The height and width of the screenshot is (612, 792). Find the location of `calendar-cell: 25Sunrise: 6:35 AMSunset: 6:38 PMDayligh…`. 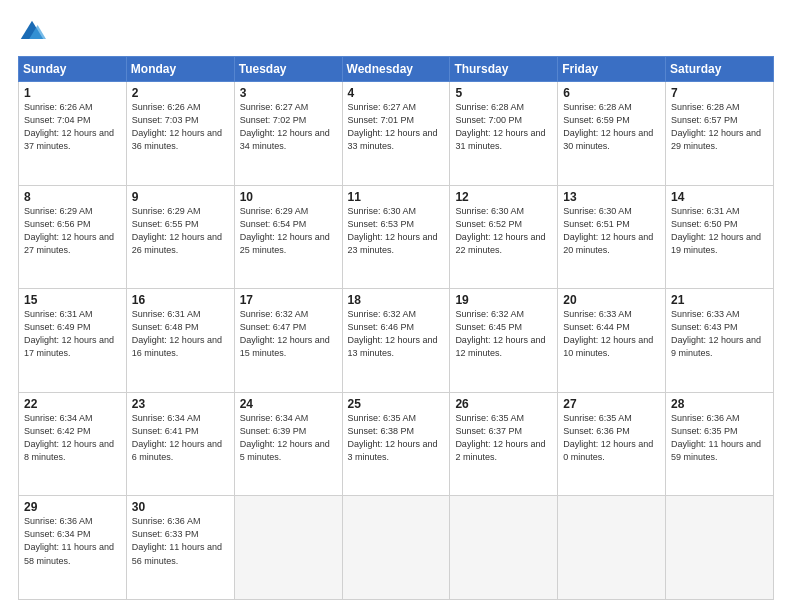

calendar-cell: 25Sunrise: 6:35 AMSunset: 6:38 PMDayligh… is located at coordinates (396, 444).